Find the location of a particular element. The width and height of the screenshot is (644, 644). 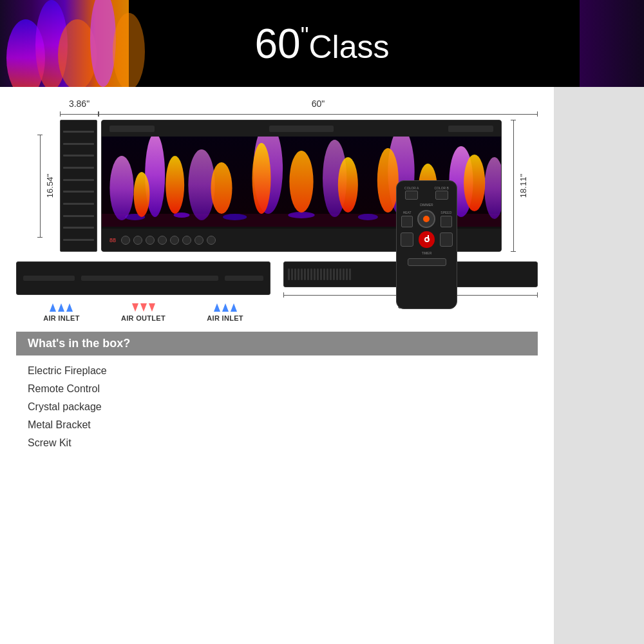

fireplace-top-bar is located at coordinates (301, 129).